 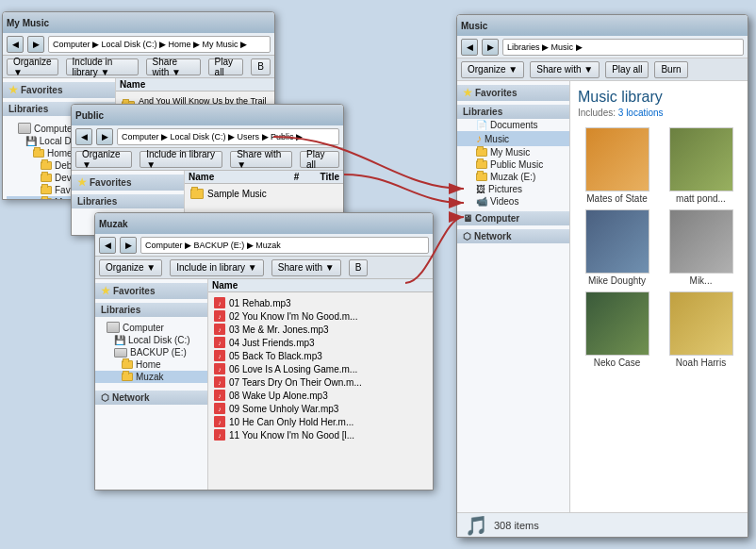 What do you see at coordinates (271, 343) in the screenshot?
I see `file-name: 04 Just Friends.mp3` at bounding box center [271, 343].